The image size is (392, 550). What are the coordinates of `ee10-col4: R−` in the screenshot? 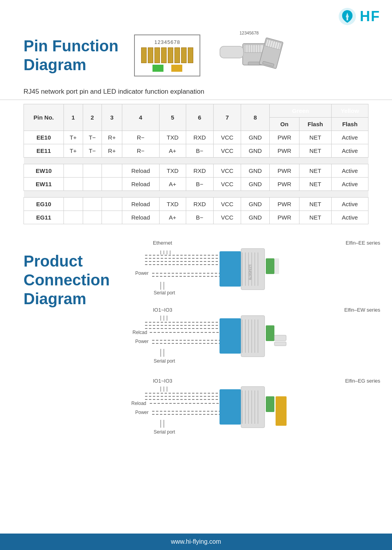 It's located at (140, 138).